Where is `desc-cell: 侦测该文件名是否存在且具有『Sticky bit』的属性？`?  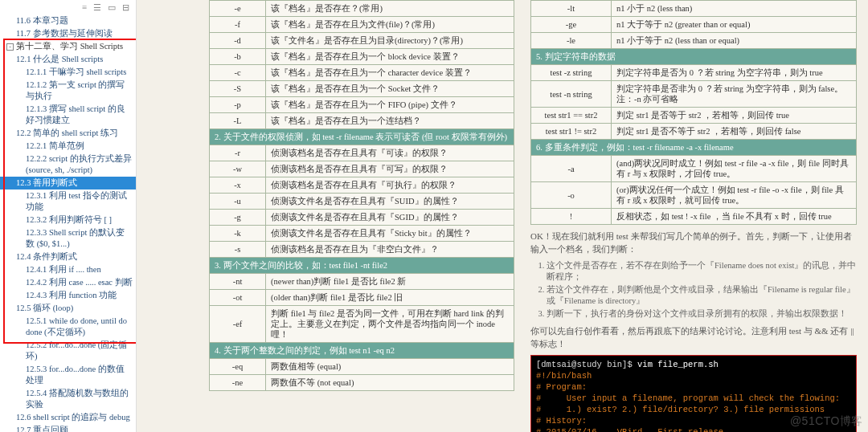
desc-cell: 侦测该文件名是否存在且具有『Sticky bit』的属性？ is located at coordinates (391, 234).